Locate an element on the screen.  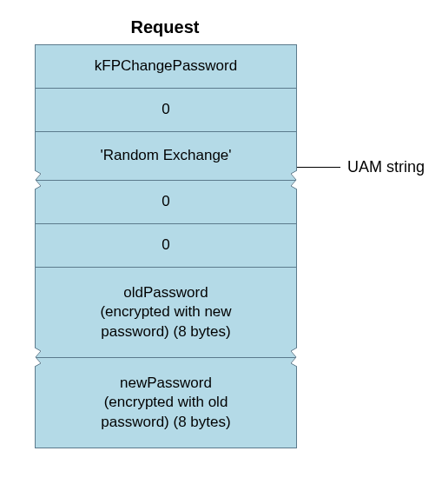
field-new-password: newPassword (encrypted with old password… is located at coordinates (166, 402).